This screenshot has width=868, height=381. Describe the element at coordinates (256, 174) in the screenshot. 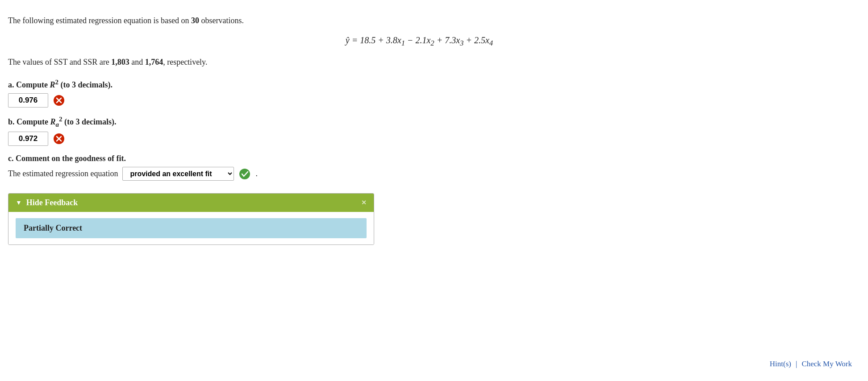

I see `part-c-text-after: .` at that location.